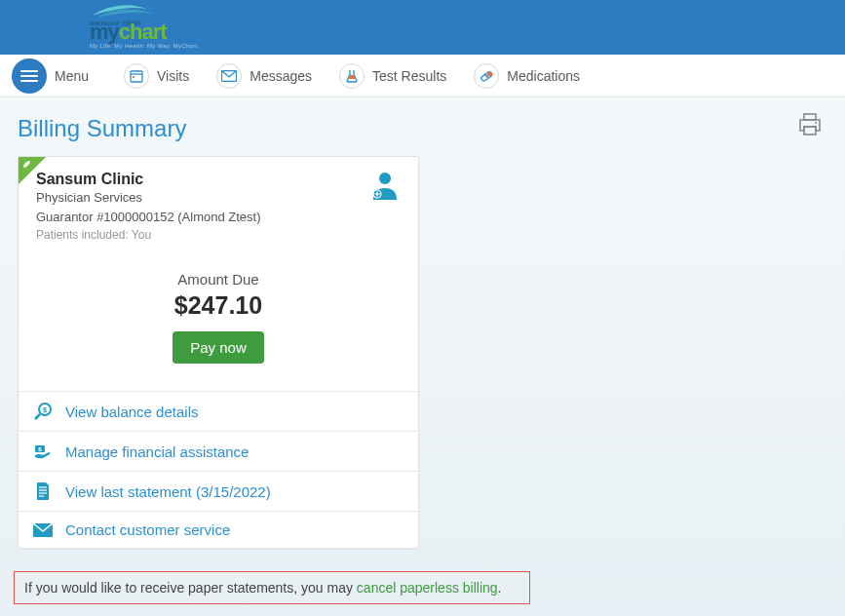 The width and height of the screenshot is (845, 616). What do you see at coordinates (144, 27) in the screenshot?
I see `logo: sansum clinic mychart My Life. My Health…` at bounding box center [144, 27].